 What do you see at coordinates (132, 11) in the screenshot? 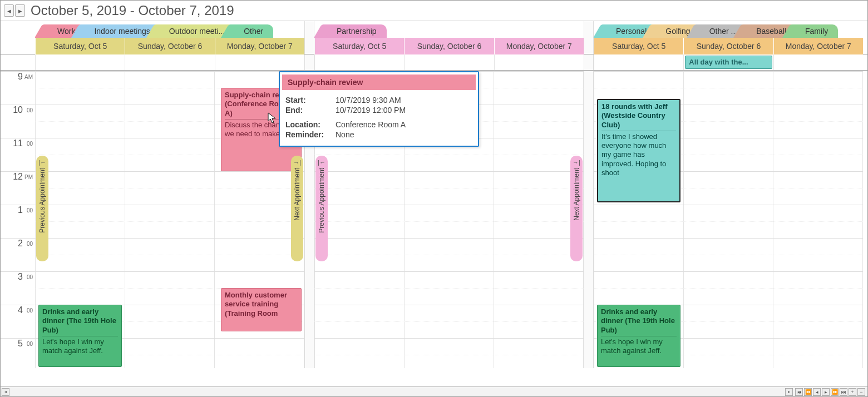
I see `date-range-title: October 5, 2019 - October 7, 2019` at bounding box center [132, 11].